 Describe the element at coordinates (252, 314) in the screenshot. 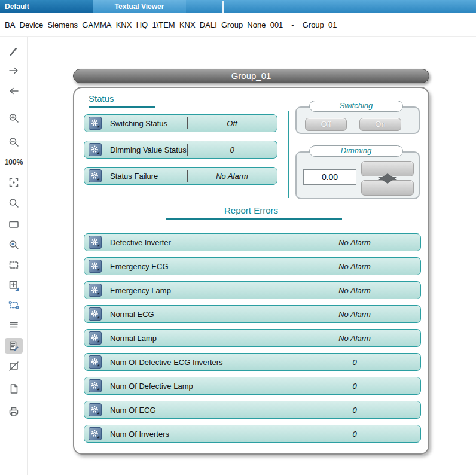

I see `report-error-row: Normal ECG No Alarm` at that location.